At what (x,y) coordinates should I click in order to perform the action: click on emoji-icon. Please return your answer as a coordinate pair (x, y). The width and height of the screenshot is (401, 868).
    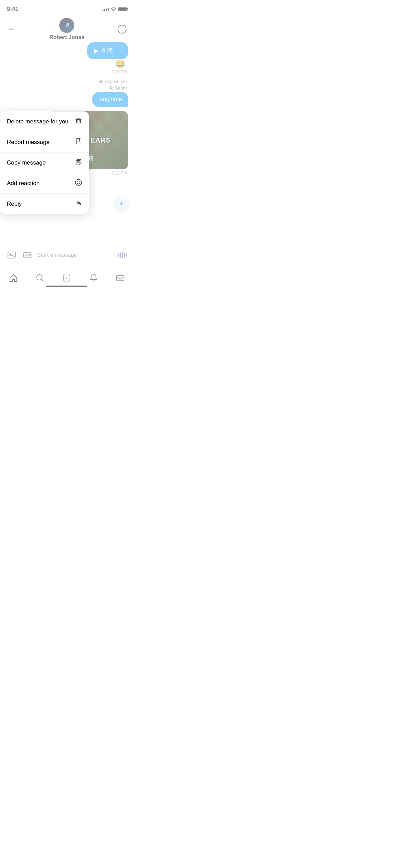
    Looking at the image, I should click on (78, 183).